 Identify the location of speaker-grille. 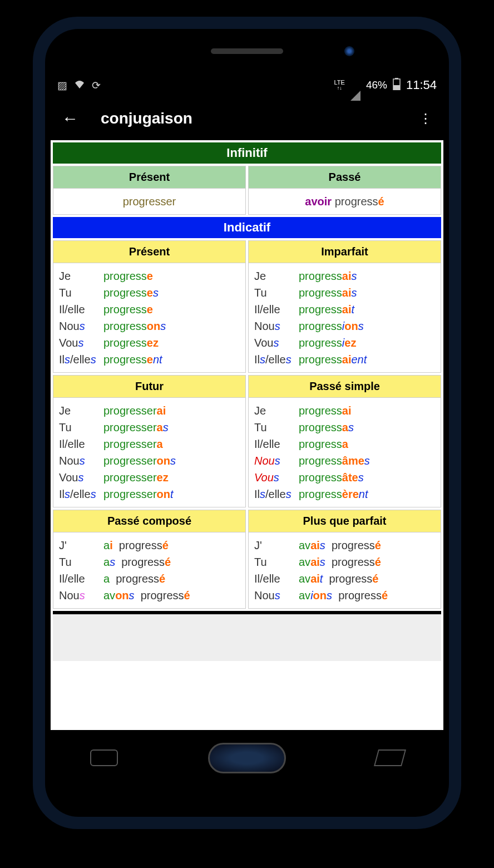
(247, 51).